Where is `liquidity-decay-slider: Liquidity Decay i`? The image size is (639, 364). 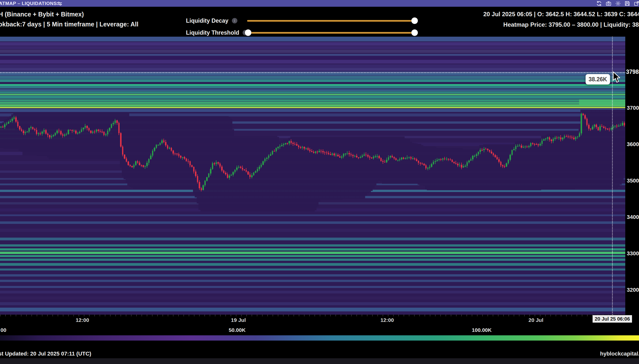 liquidity-decay-slider: Liquidity Decay i is located at coordinates (303, 21).